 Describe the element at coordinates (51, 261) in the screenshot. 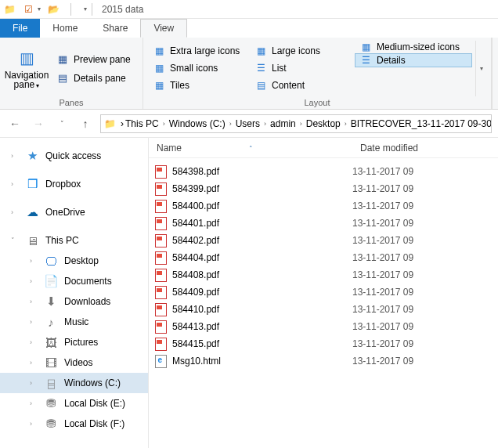

I see `desktop-icon: 🖵` at that location.